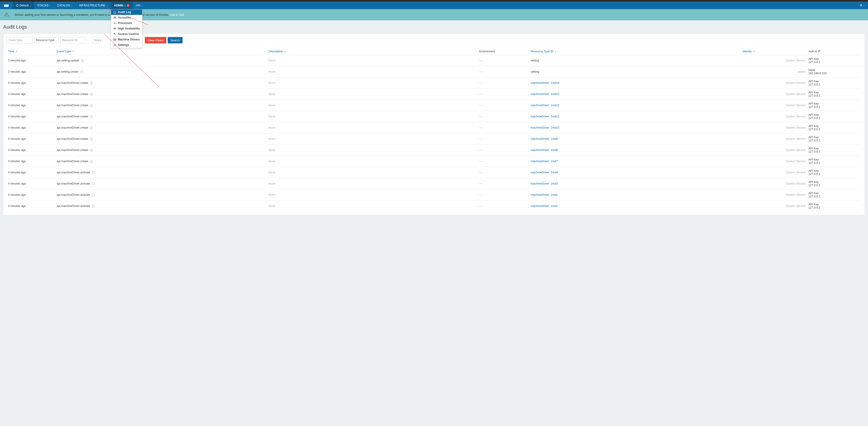  What do you see at coordinates (545, 172) in the screenshot?
I see `resource-link: machineDriver: 1md4` at bounding box center [545, 172].